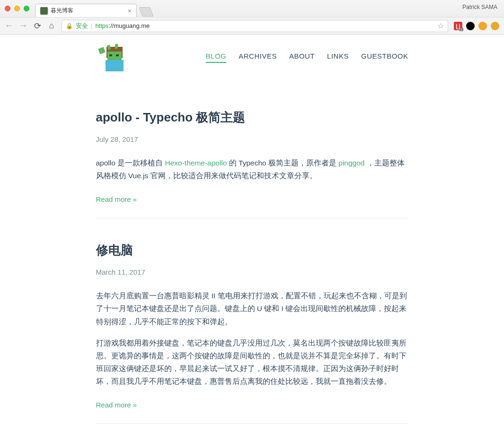 This screenshot has height=424, width=504. What do you see at coordinates (17, 9) in the screenshot?
I see `window-controls` at bounding box center [17, 9].